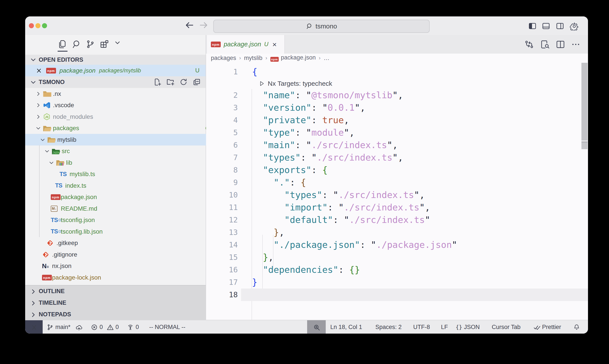 This screenshot has height=364, width=609. I want to click on toggle-secondary-sidebar-icon, so click(560, 26).